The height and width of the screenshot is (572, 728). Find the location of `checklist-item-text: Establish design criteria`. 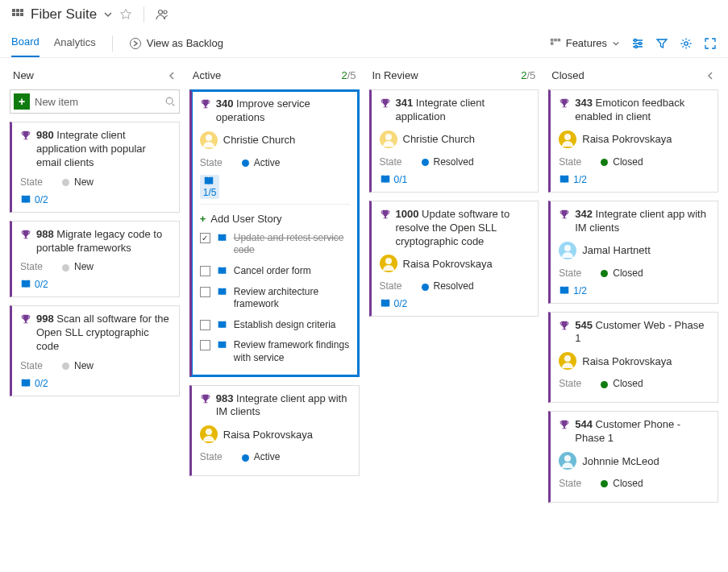

checklist-item-text: Establish design criteria is located at coordinates (292, 325).